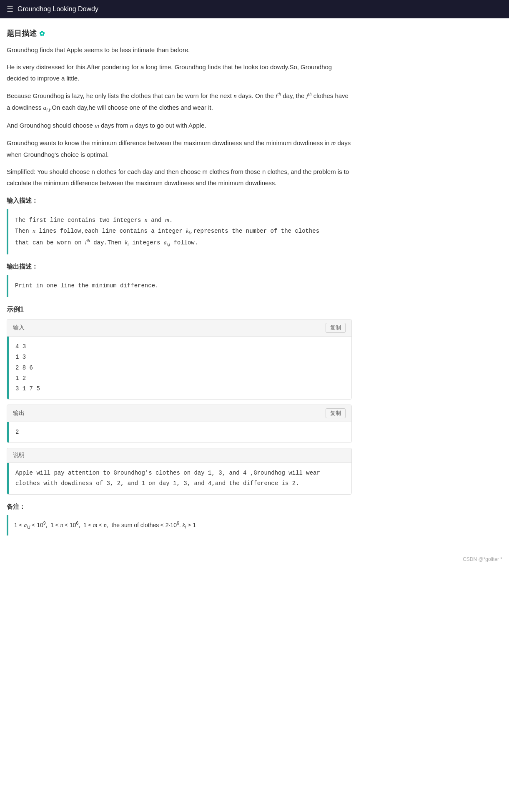 The width and height of the screenshot is (509, 812). What do you see at coordinates (336, 413) in the screenshot?
I see `output-copy-button: 复制` at bounding box center [336, 413].